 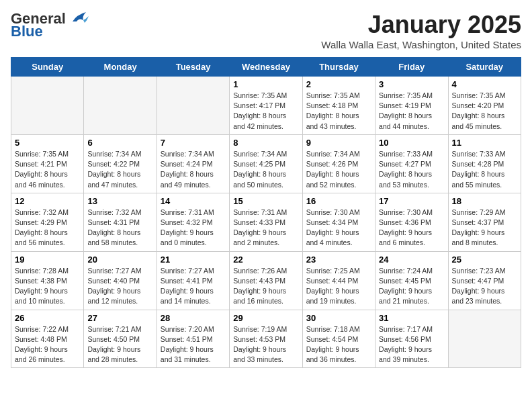 What do you see at coordinates (411, 201) in the screenshot?
I see `day-number: 17` at bounding box center [411, 201].